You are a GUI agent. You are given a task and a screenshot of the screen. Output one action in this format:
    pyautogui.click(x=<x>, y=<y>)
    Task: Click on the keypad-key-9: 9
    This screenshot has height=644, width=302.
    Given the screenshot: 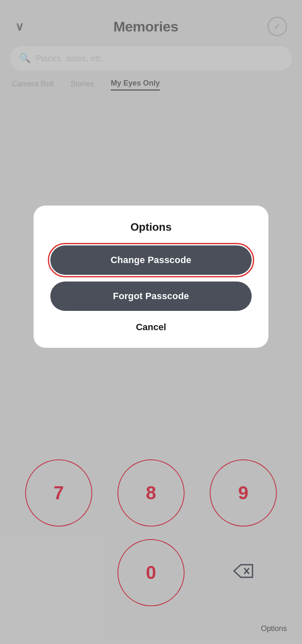 What is the action you would take?
    pyautogui.click(x=243, y=493)
    